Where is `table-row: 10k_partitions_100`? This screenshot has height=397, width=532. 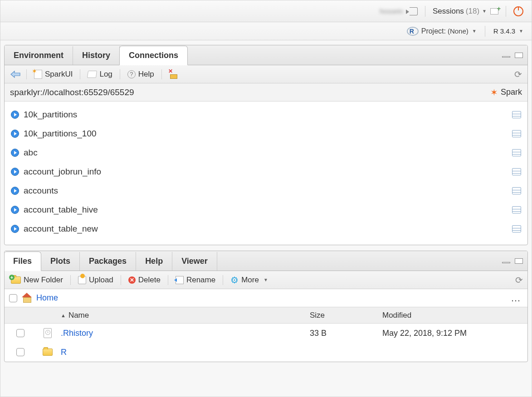
table-row: 10k_partitions_100 is located at coordinates (266, 134).